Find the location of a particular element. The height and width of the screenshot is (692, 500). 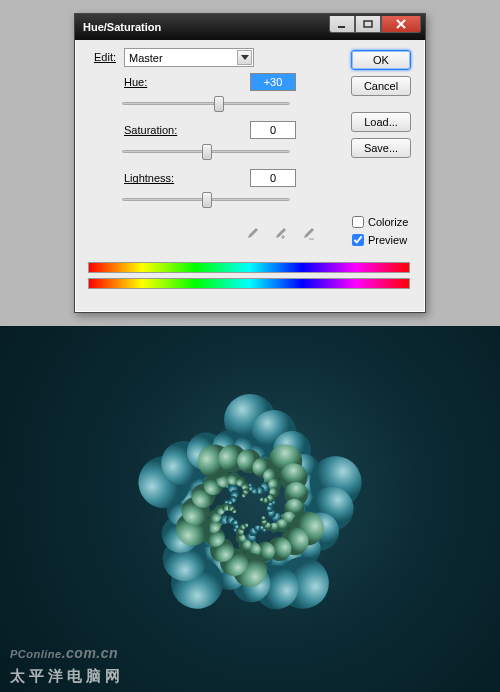

lightness-label: Lightness: is located at coordinates (149, 178).